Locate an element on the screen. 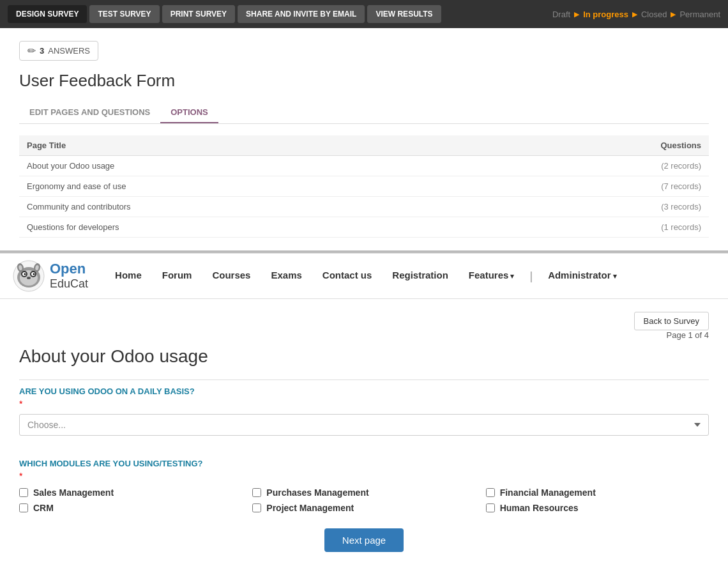  question-1-select: Choose... is located at coordinates (364, 425).